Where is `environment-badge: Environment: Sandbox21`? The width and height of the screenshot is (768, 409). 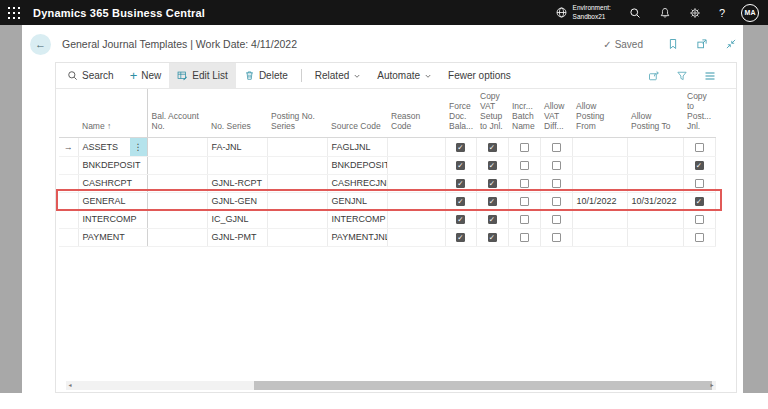 environment-badge: Environment: Sandbox21 is located at coordinates (583, 12).